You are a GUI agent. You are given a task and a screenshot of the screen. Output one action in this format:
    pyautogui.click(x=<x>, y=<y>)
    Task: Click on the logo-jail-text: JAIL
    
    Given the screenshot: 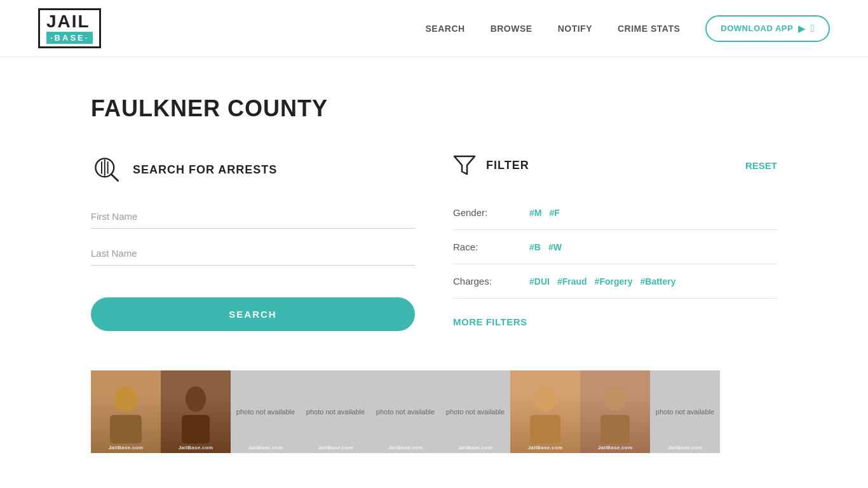 What is the action you would take?
    pyautogui.click(x=70, y=22)
    